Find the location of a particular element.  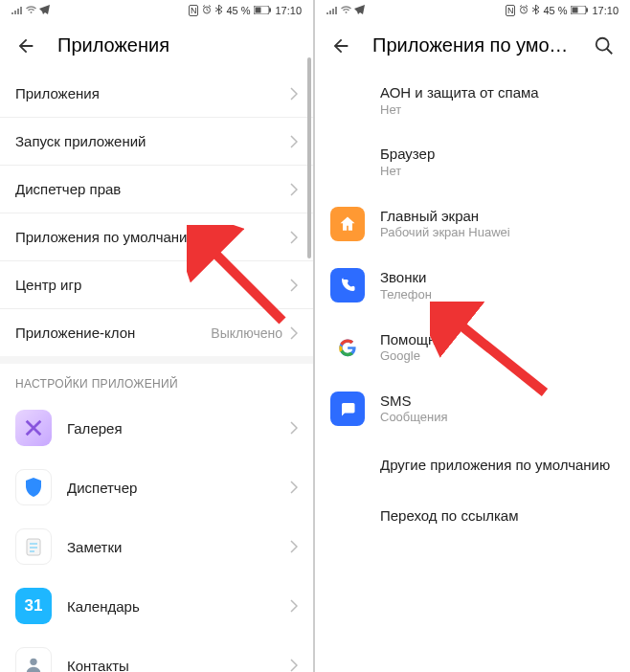

default-sub: Сообщения is located at coordinates (498, 417).